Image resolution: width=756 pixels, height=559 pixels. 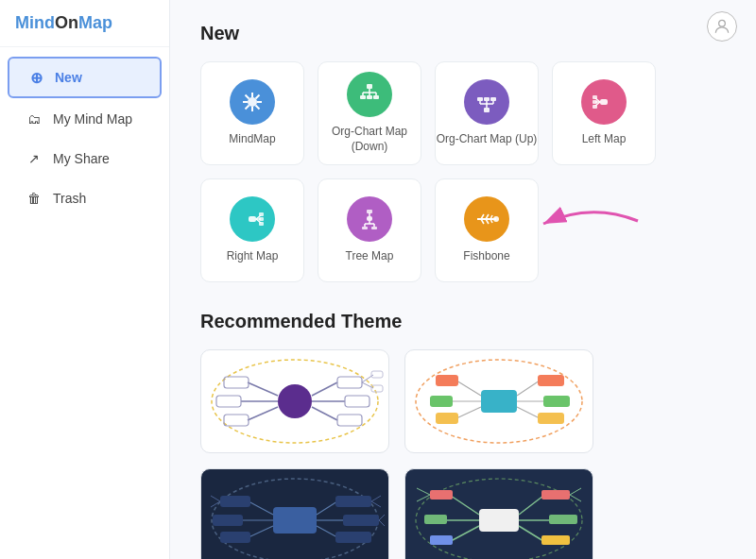 What do you see at coordinates (369, 140) in the screenshot?
I see `org-chart-down-label: Org-Chart Map(Down)` at bounding box center [369, 140].